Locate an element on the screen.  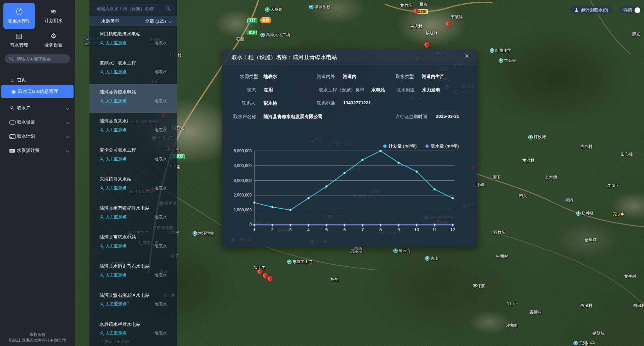
map-label-text: 箭竹坑 is located at coordinates (499, 232).